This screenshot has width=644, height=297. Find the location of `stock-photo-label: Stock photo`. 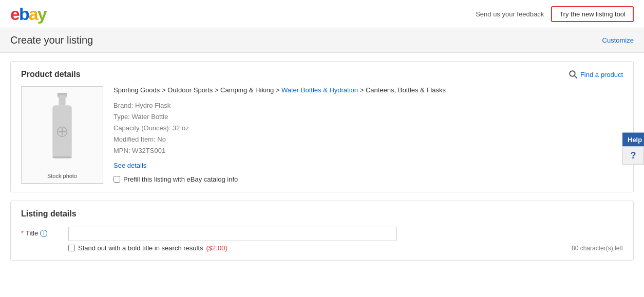

stock-photo-label: Stock photo is located at coordinates (62, 176).